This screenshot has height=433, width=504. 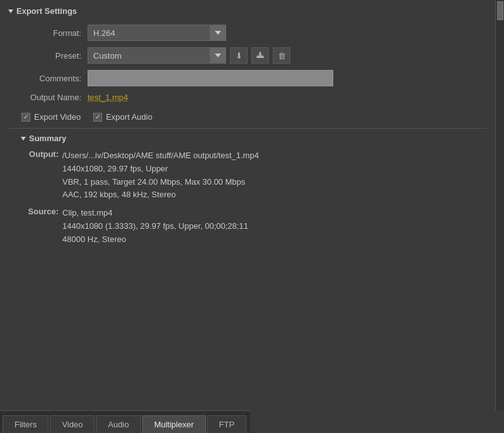 What do you see at coordinates (48, 139) in the screenshot?
I see `summary-title: Summary` at bounding box center [48, 139].